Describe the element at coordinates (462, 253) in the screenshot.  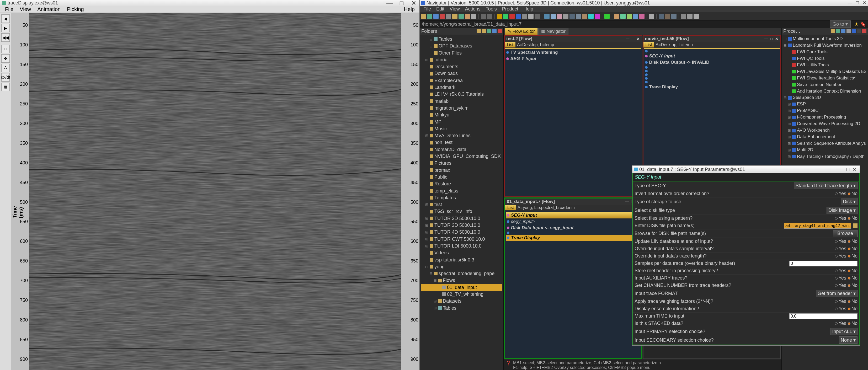
I see `folder-item: Videos` at that location.